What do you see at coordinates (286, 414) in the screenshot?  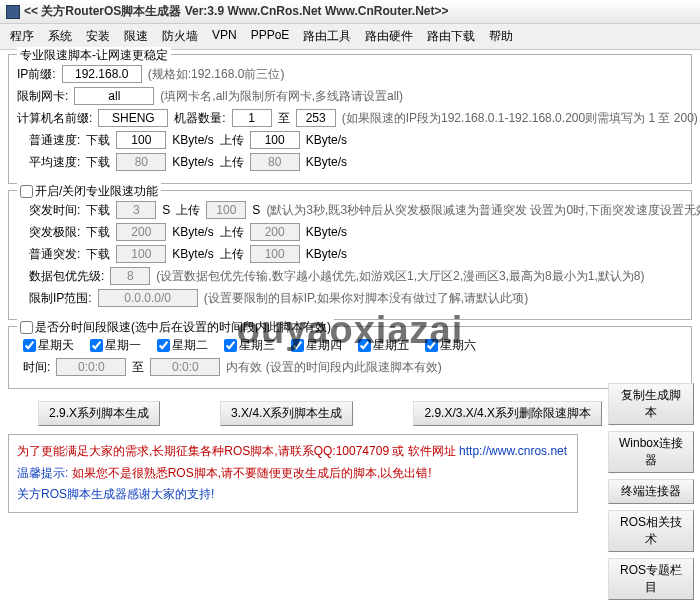 I see `gen-3x-button: 3.X/4.X系列脚本生成` at bounding box center [286, 414].